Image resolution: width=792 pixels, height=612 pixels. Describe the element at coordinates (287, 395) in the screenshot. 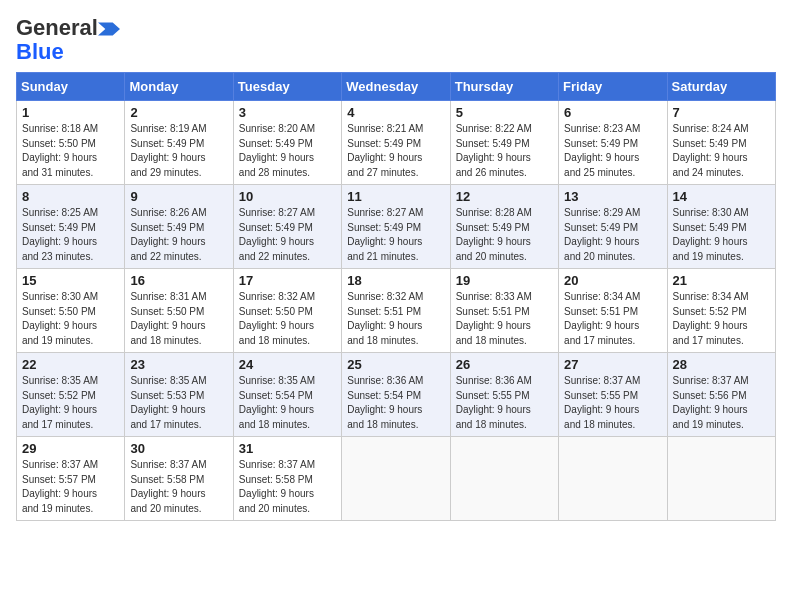

I see `calendar-cell: 24Sunrise: 8:35 AMSunset: 5:54 PMDayligh…` at that location.